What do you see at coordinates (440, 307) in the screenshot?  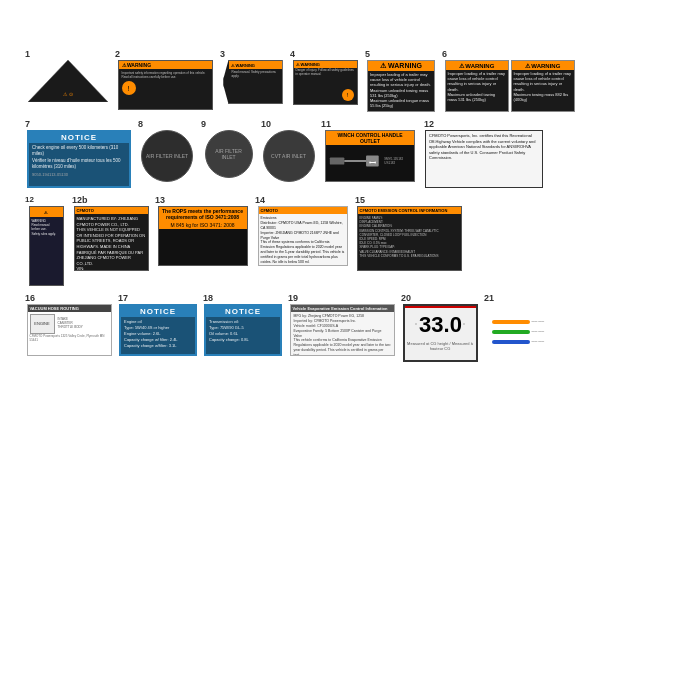 I see `tilt-header` at bounding box center [440, 307].